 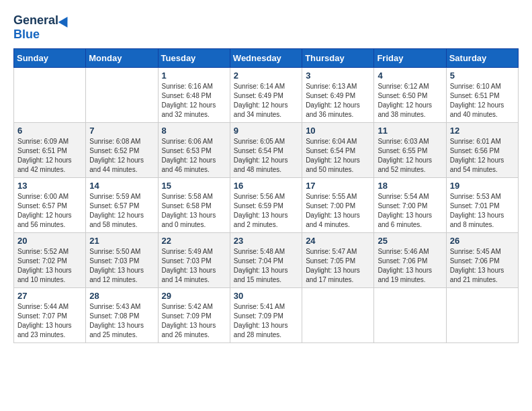 What do you see at coordinates (194, 295) in the screenshot?
I see `day-number: 29` at bounding box center [194, 295].